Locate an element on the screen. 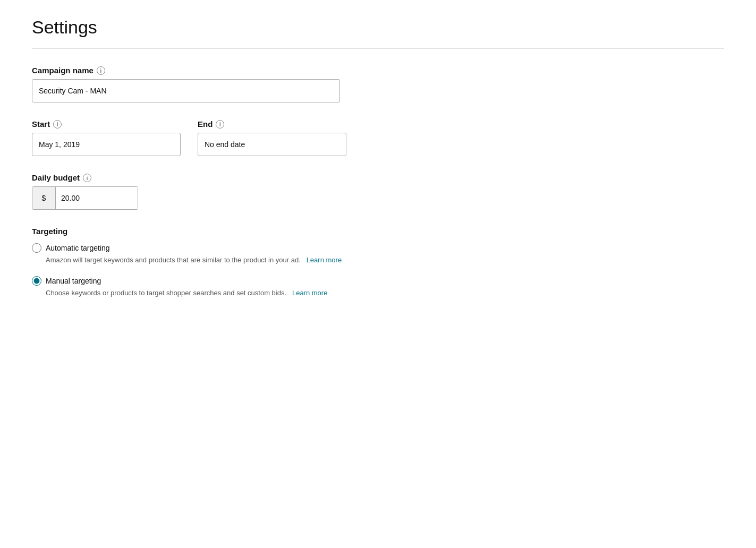  campaign-name-section: Campaign name i is located at coordinates (378, 84).